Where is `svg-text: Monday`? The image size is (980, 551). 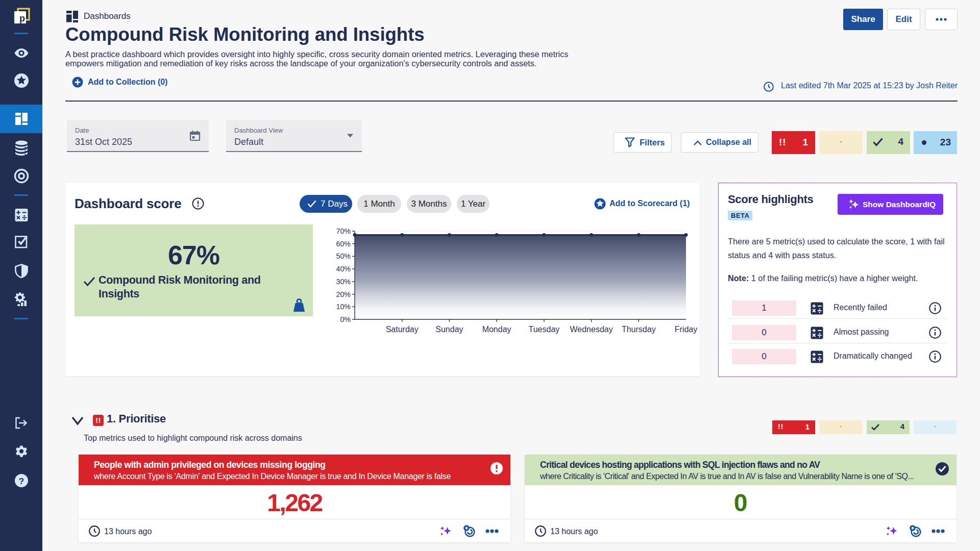
svg-text: Monday is located at coordinates (497, 330).